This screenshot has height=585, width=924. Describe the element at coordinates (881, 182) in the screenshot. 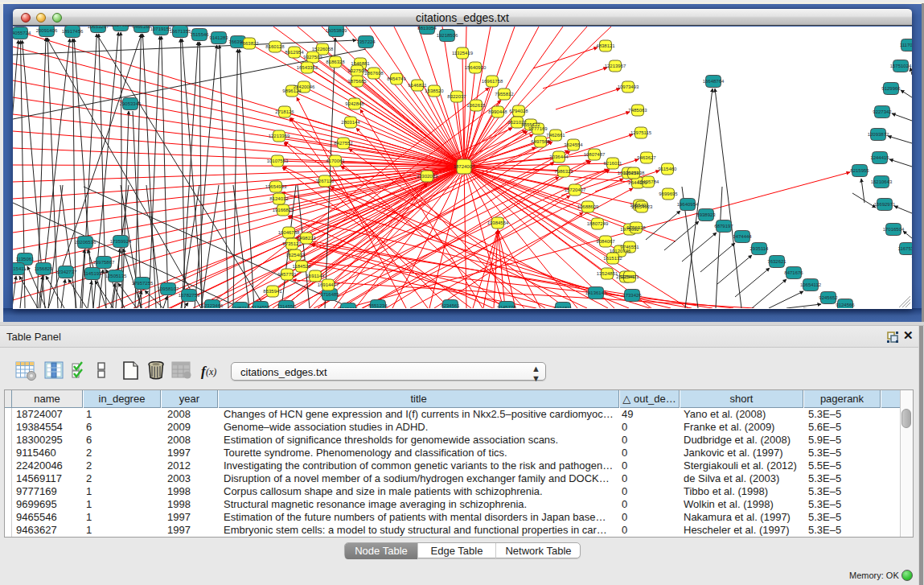

I see `svg-text: 16210643` at that location.